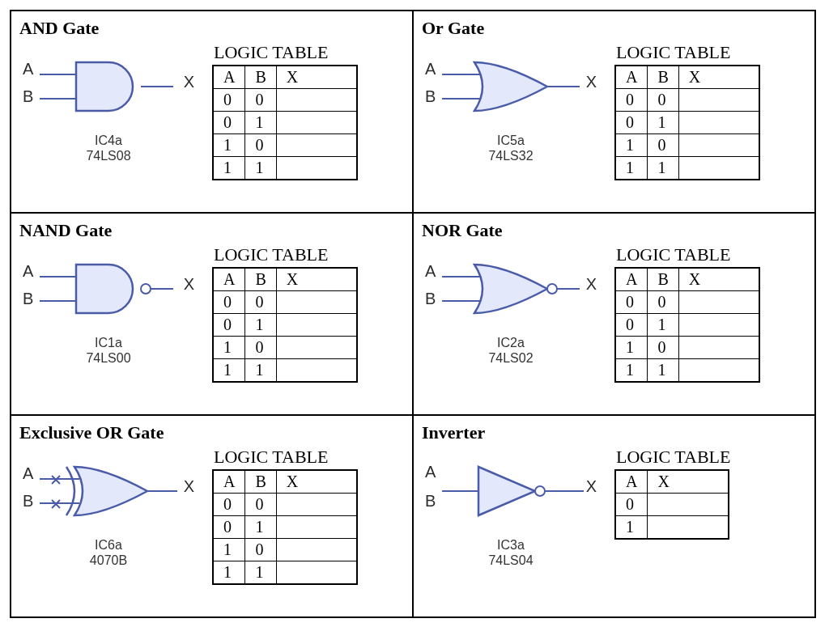 The image size is (829, 644). I want to click on gate-content: ABXIC2a74LS02LOGIC TABLEABX00011011, so click(614, 314).